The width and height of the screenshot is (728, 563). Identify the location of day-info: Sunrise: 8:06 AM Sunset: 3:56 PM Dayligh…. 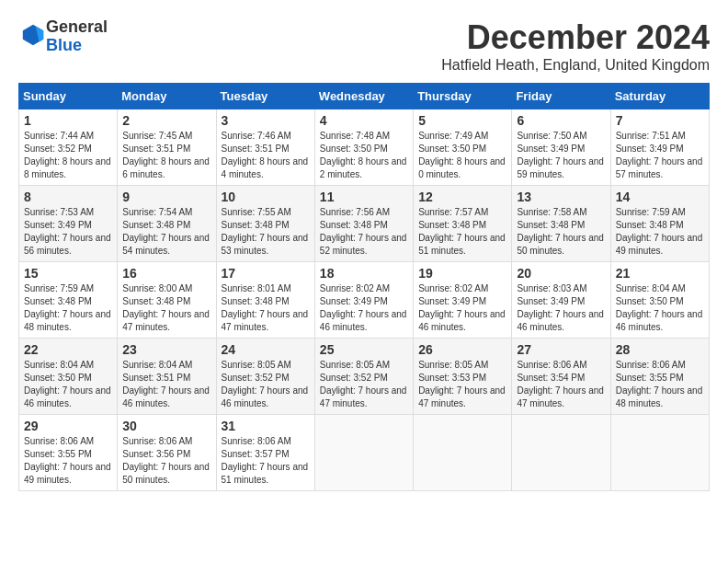
(165, 460).